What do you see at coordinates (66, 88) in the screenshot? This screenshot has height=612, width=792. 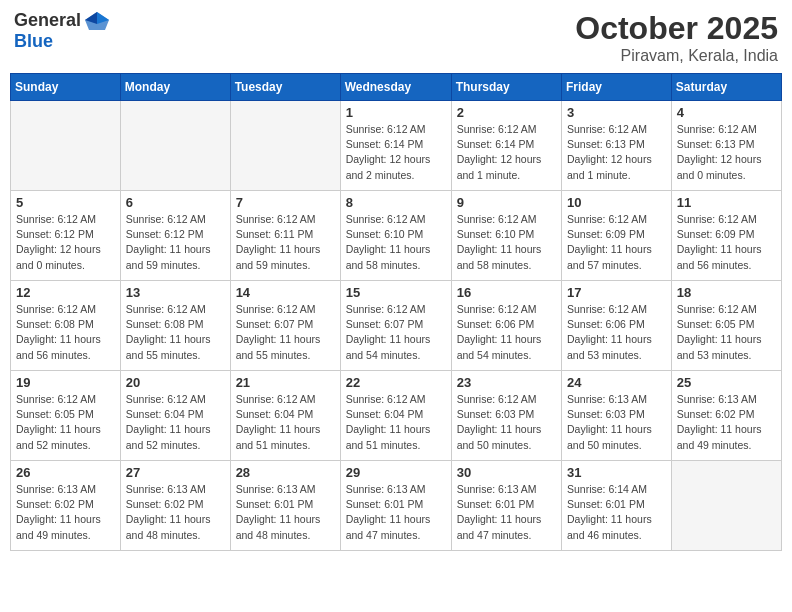 I see `weekday-header-sunday: Sunday` at bounding box center [66, 88].